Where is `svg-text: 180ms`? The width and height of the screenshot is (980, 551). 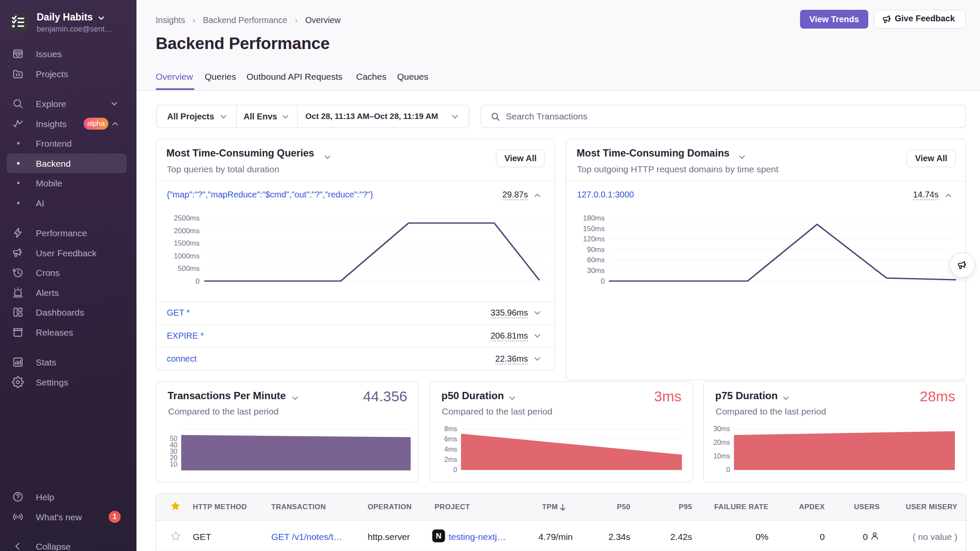
svg-text: 180ms is located at coordinates (594, 218).